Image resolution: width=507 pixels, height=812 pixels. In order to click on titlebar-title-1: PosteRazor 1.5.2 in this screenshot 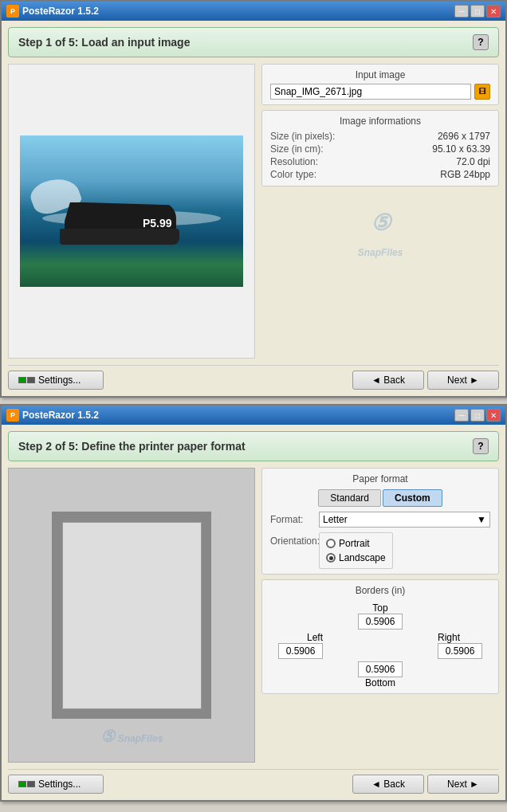, I will do `click(61, 11)`.